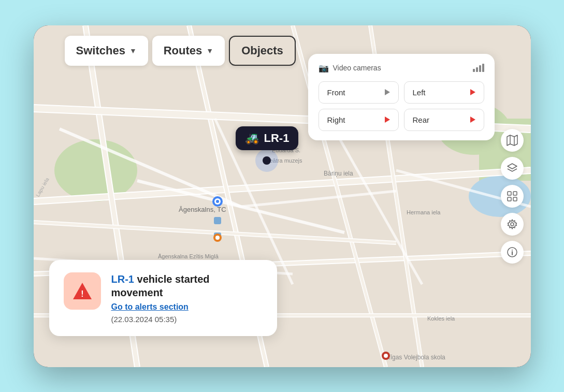 Image resolution: width=564 pixels, height=392 pixels. What do you see at coordinates (424, 212) in the screenshot?
I see `svg-text: Hermana iela` at bounding box center [424, 212].